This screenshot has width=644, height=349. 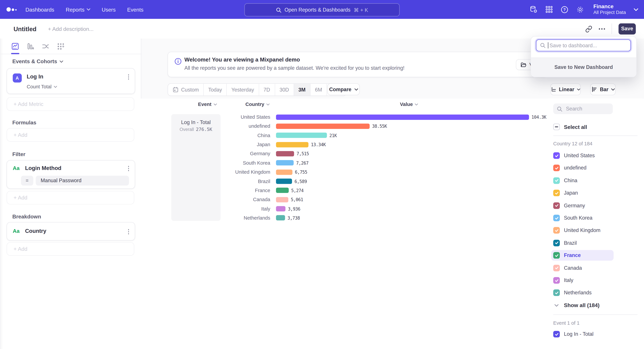 What do you see at coordinates (17, 78) in the screenshot?
I see `event-badge: A` at bounding box center [17, 78].